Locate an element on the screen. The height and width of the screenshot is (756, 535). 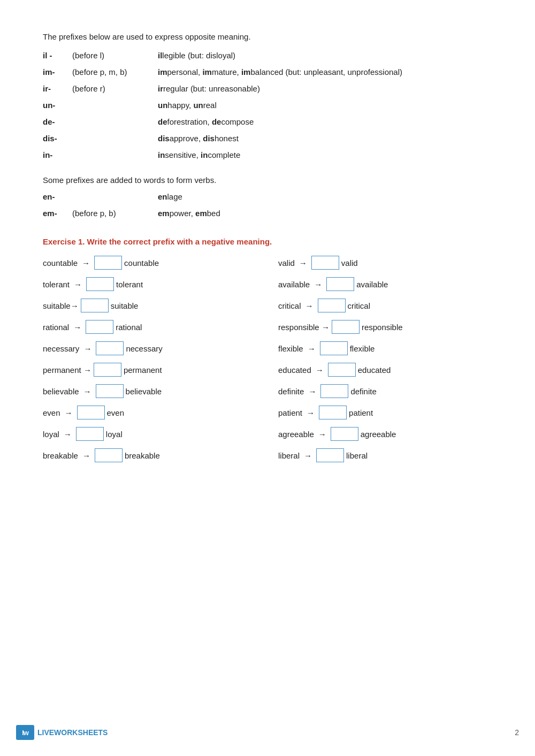
word-label-breakable: breakable is located at coordinates (60, 456).